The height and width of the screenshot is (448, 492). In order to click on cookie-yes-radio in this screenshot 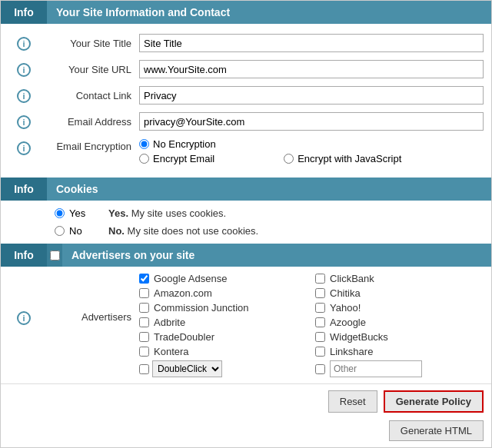, I will do `click(60, 214)`.